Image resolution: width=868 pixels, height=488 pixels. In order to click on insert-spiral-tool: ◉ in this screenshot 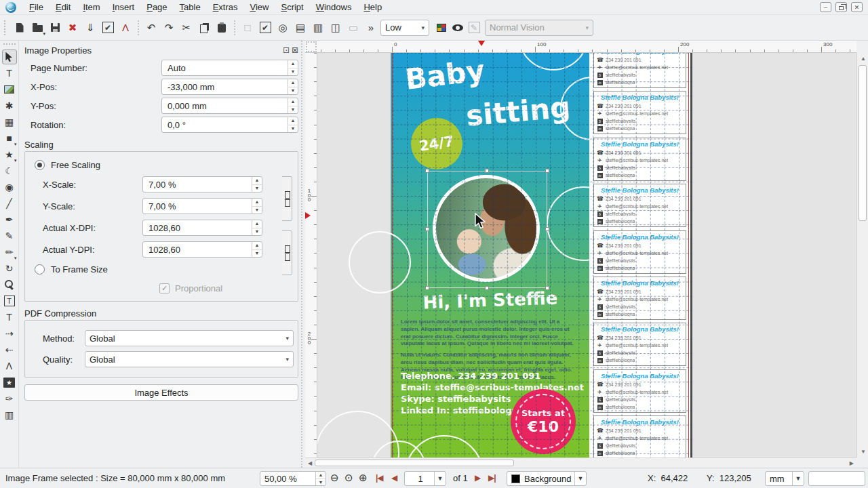, I will do `click(9, 187)`.